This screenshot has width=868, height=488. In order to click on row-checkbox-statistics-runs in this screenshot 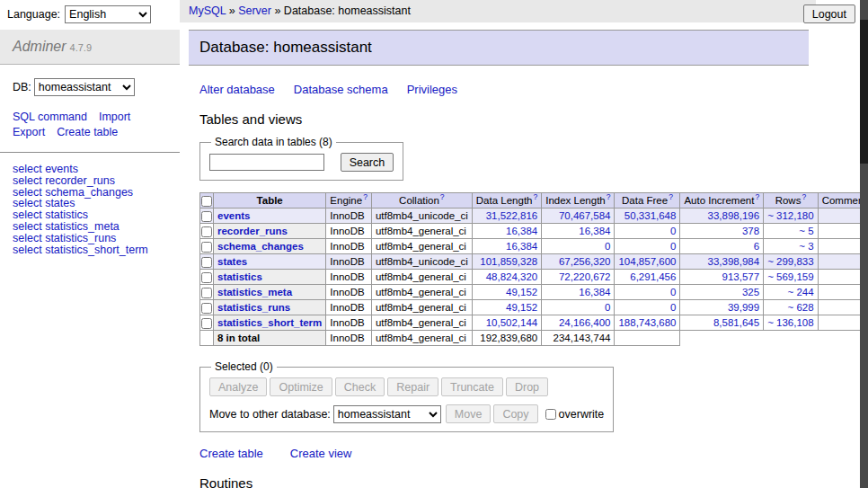, I will do `click(207, 308)`.